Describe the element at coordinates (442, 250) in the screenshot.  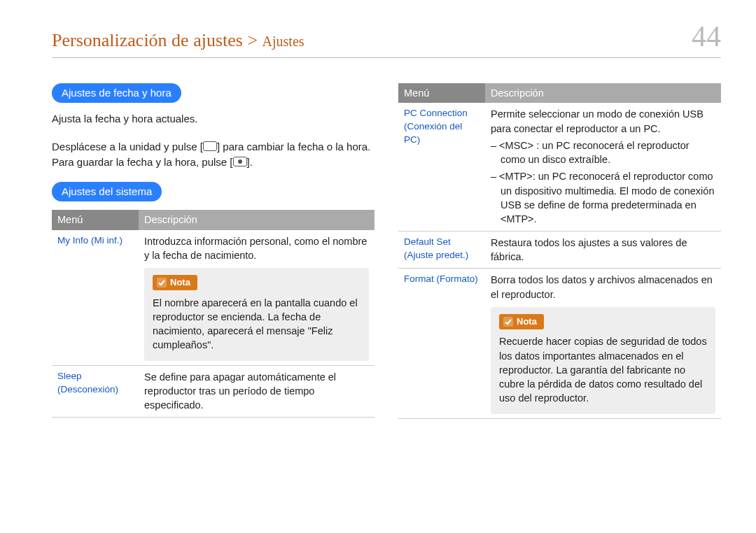
I see `menu-cell-default: Default Set (Ajuste predet.)` at that location.